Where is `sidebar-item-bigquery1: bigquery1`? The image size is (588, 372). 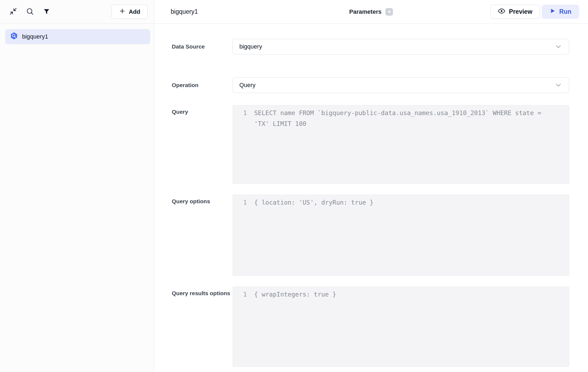
sidebar-item-bigquery1: bigquery1 is located at coordinates (78, 37).